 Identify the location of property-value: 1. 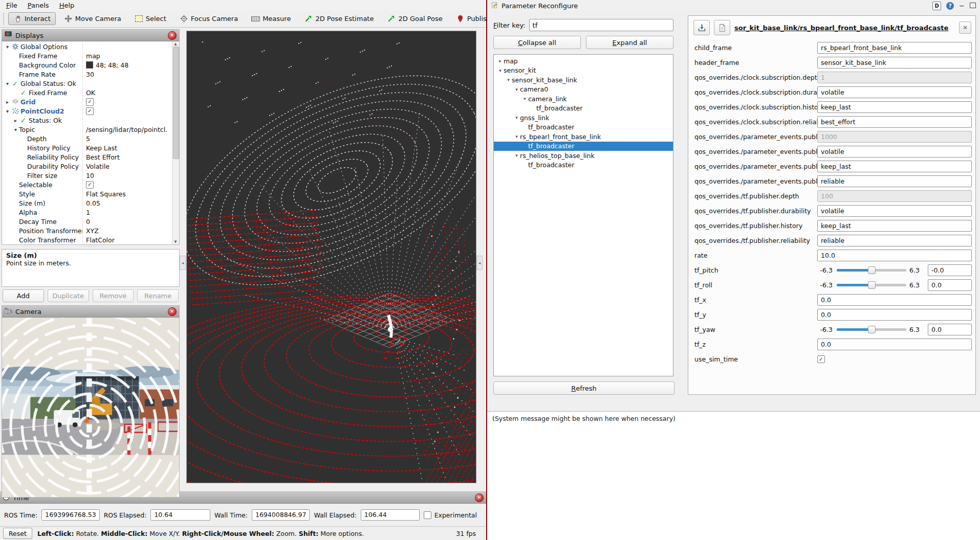
(88, 213).